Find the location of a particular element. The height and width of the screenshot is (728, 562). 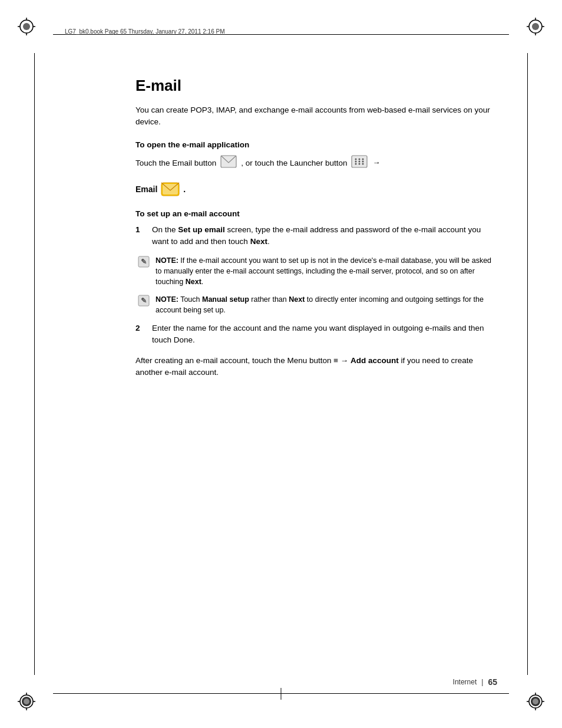

launcher-button-icon is located at coordinates (359, 164).